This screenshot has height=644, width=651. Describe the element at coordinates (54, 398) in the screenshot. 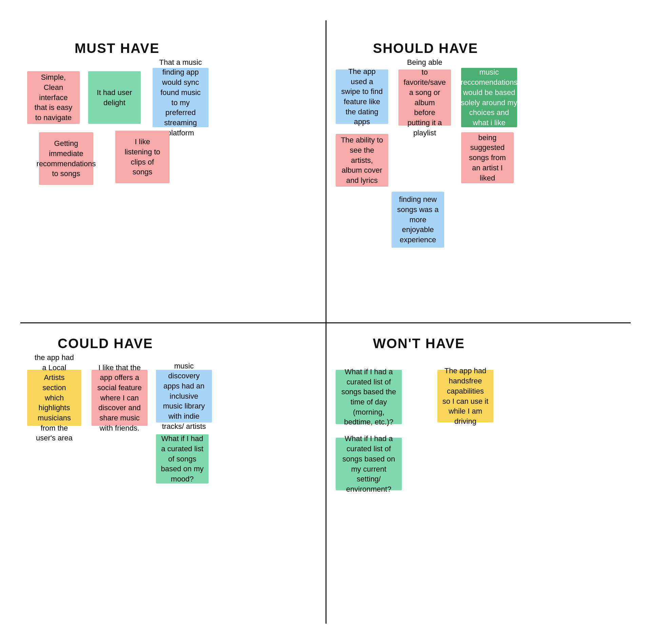

I see `note-ch1: the app had a Local Artists section whic…` at that location.